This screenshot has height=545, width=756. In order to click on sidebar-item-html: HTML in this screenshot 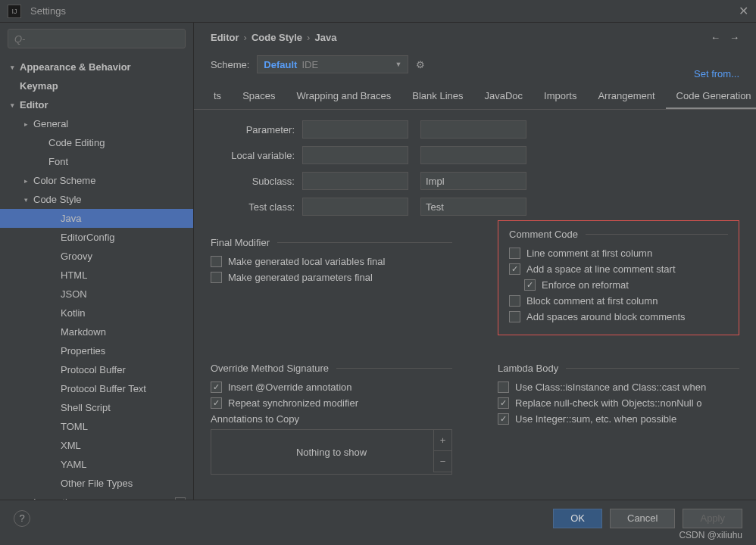, I will do `click(97, 276)`.